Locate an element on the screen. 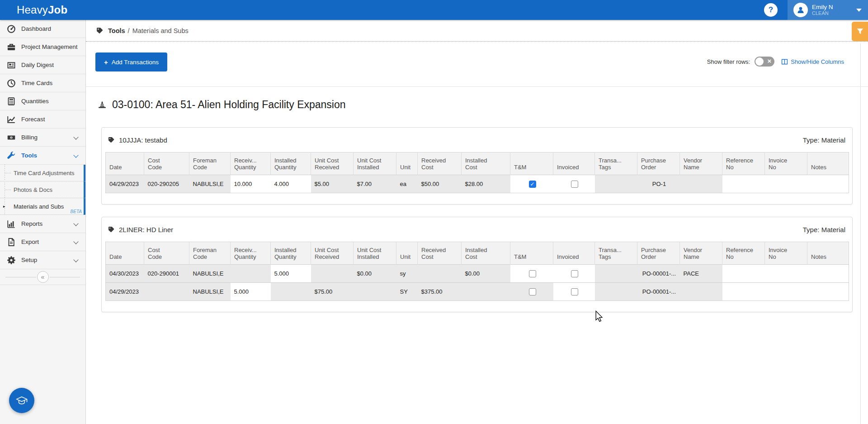 The width and height of the screenshot is (868, 424). sidebar: DashboardProject ManagementDaily DigestT… is located at coordinates (43, 222).